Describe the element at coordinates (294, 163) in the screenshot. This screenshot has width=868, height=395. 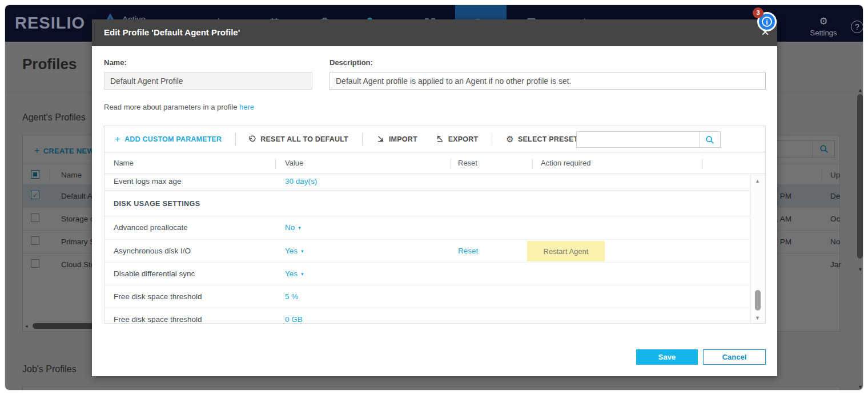
I see `column-value: Value` at that location.